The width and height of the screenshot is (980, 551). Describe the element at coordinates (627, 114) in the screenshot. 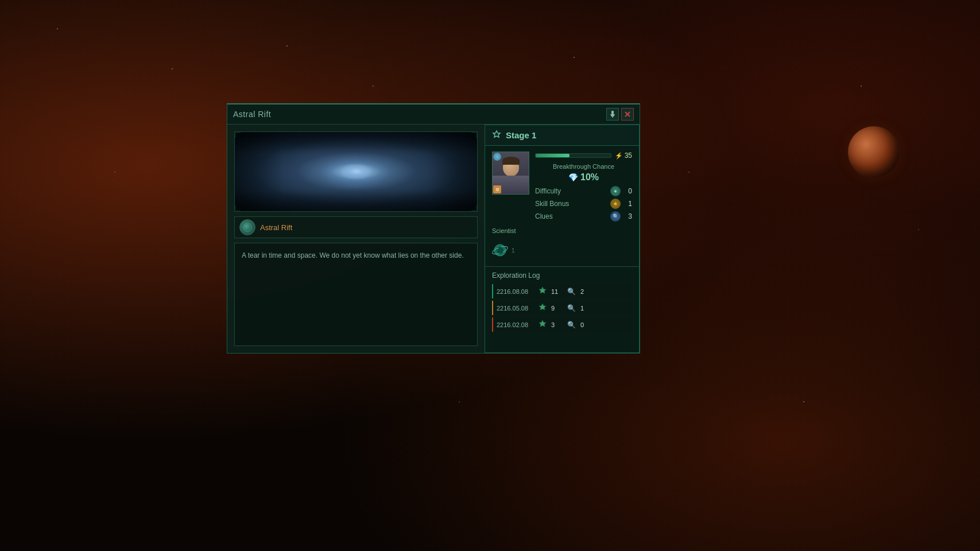

I see `close-button` at that location.